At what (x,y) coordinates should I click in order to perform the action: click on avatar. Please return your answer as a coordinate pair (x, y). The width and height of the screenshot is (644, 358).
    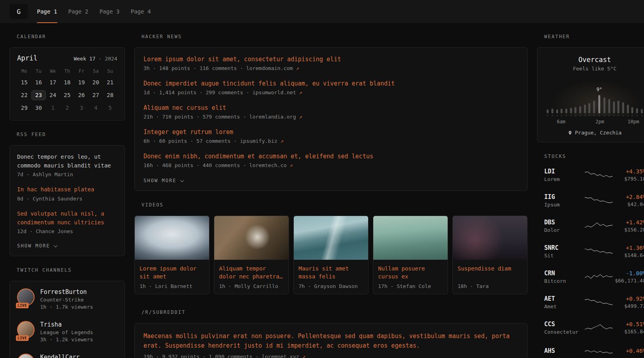
    Looking at the image, I should click on (26, 356).